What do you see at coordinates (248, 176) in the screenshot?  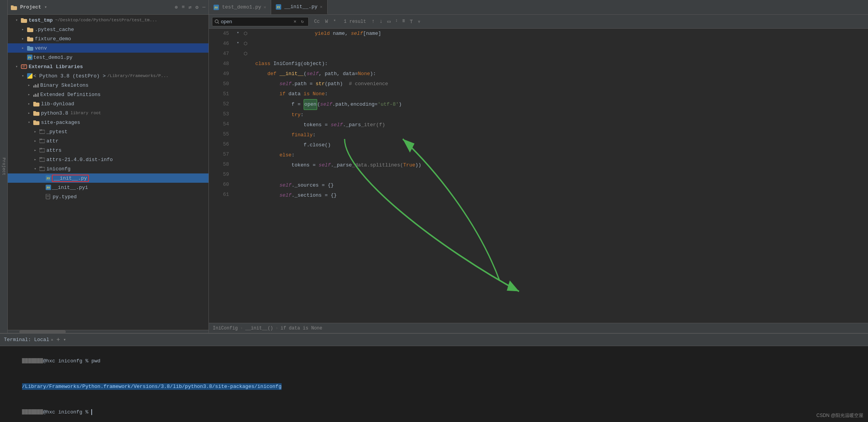 I see `gutter-icons: ⬡ ⬡ ⬡` at bounding box center [248, 176].